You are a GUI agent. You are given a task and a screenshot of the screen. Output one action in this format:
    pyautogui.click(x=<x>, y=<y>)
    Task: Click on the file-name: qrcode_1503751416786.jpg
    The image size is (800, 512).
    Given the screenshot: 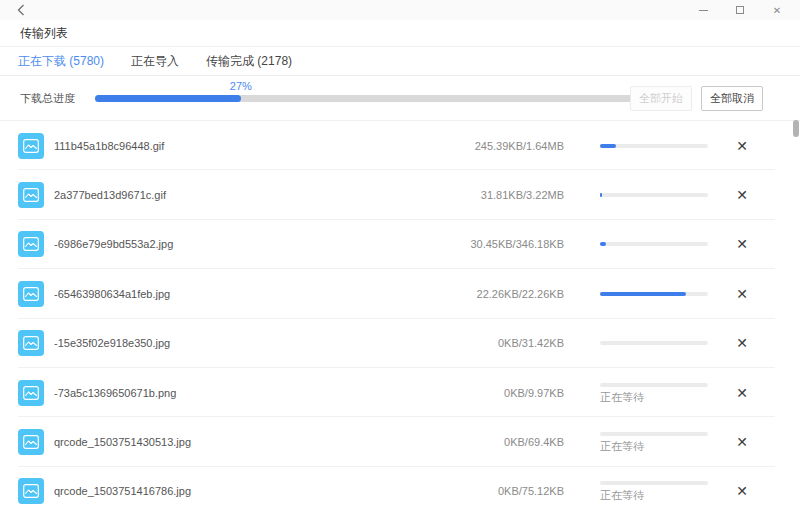 What is the action you would take?
    pyautogui.click(x=234, y=491)
    